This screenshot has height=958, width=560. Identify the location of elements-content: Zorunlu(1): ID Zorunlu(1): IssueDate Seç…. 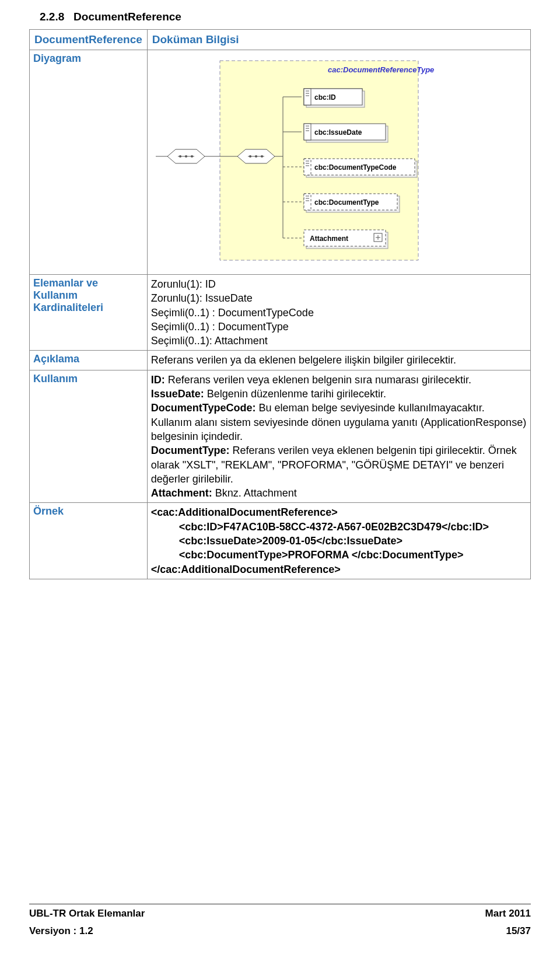
(338, 313).